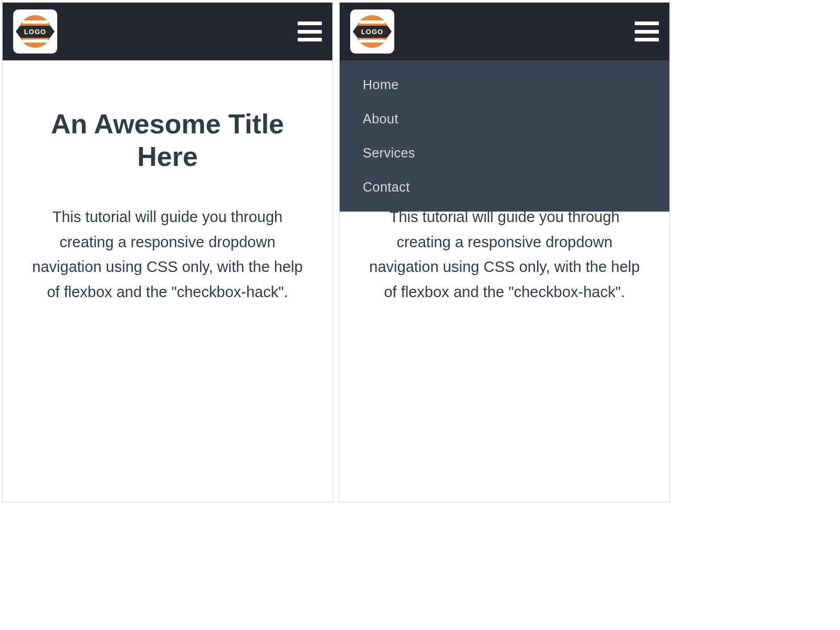 The width and height of the screenshot is (840, 630). I want to click on page-title: An Awesome Title Here, so click(167, 141).